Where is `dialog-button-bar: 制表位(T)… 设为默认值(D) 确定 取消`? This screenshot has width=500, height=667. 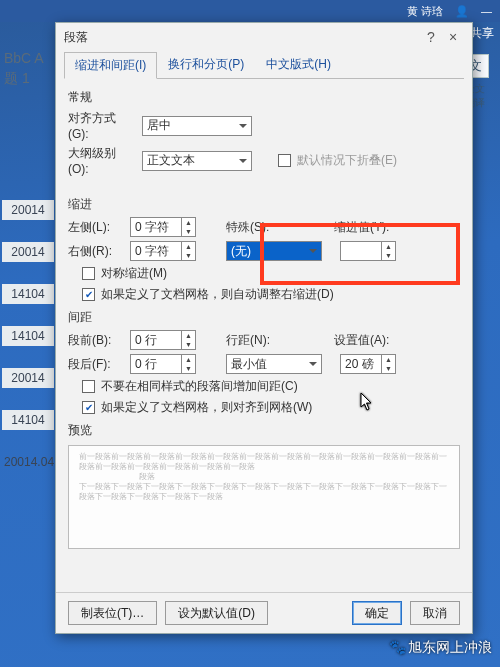
dialog-button-bar: 制表位(T)… 设为默认值(D) 确定 取消 is located at coordinates (264, 612).